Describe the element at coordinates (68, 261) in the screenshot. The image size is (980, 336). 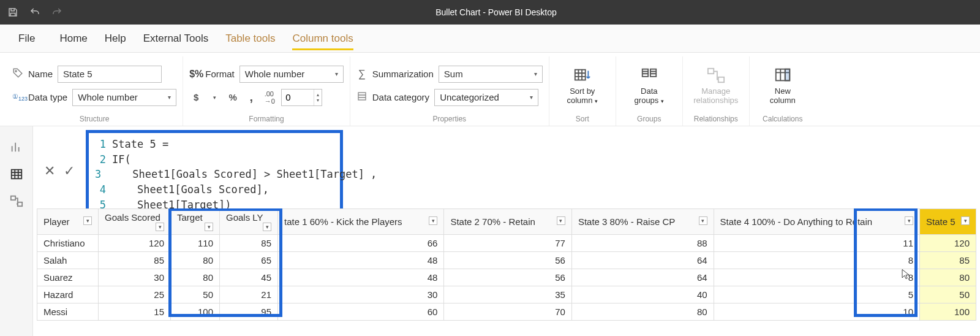
I see `cell: Salah` at that location.